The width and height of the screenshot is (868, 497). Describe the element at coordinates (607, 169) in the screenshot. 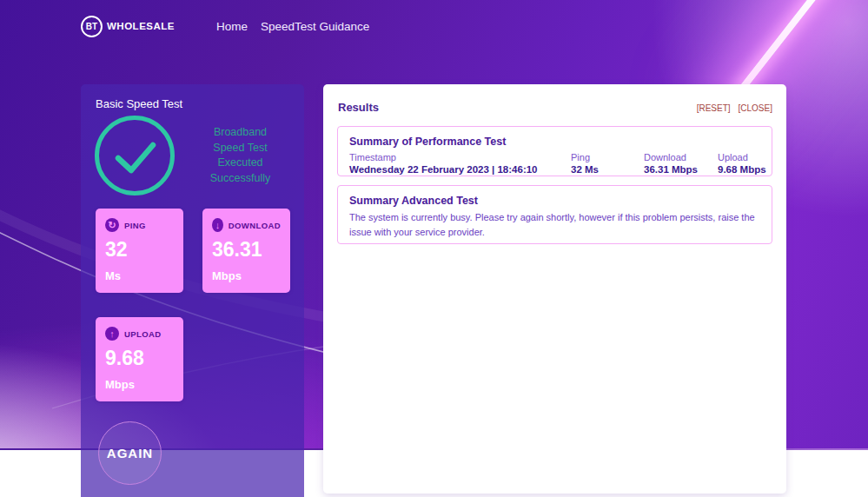

I see `ping-result-value: 32 Ms` at that location.